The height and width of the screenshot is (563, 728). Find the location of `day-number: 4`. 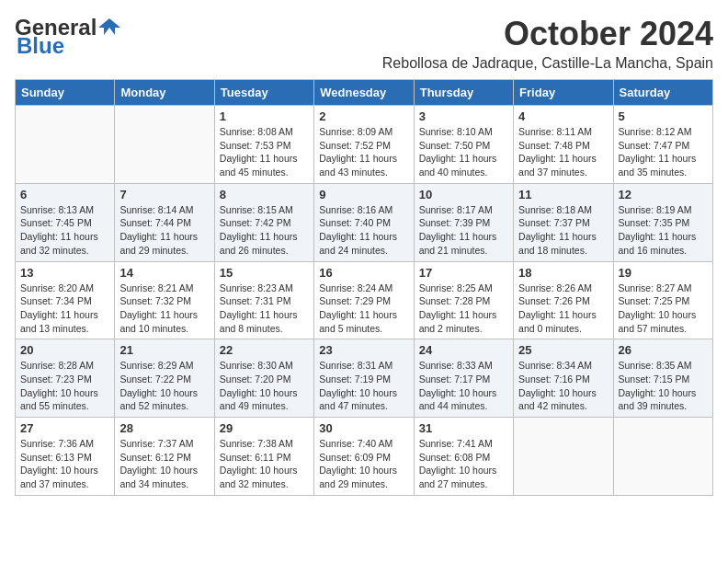

day-number: 4 is located at coordinates (563, 116).